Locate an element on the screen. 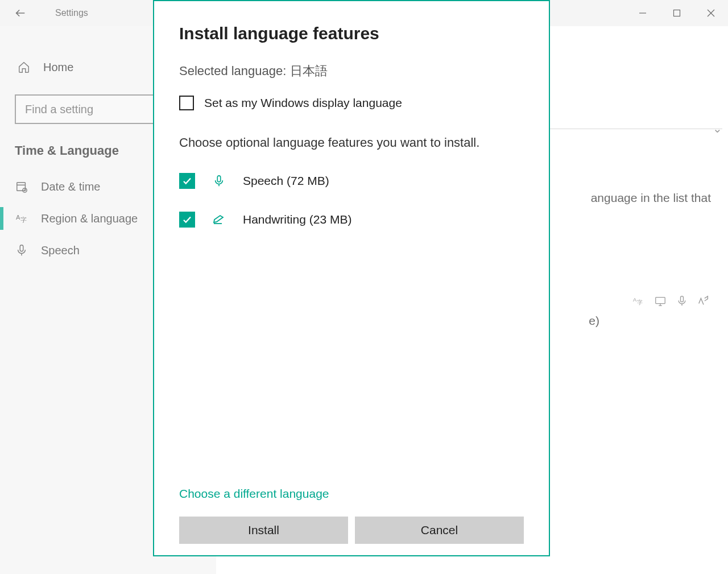  partial-text-2: e) is located at coordinates (594, 321).